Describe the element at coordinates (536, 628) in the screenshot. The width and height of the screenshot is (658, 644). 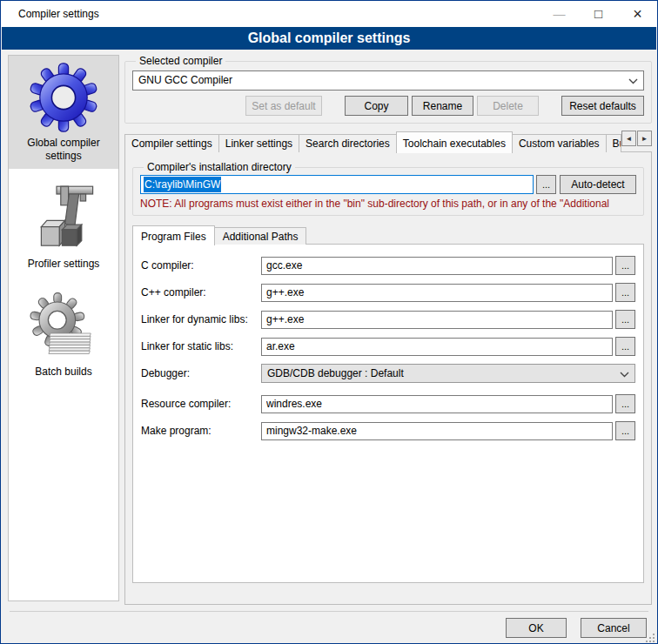
I see `ok-button: OK` at that location.